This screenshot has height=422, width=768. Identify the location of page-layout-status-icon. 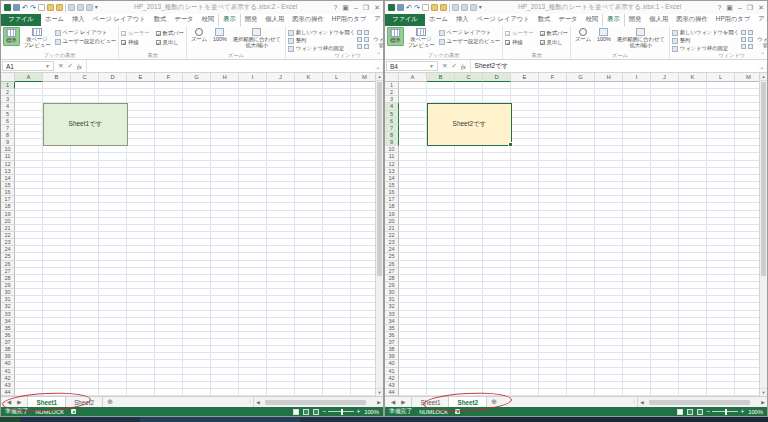
(690, 412).